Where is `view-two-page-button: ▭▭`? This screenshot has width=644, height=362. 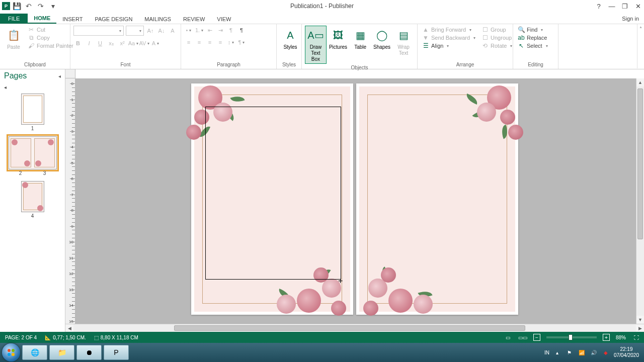 view-two-page-button: ▭▭ is located at coordinates (523, 338).